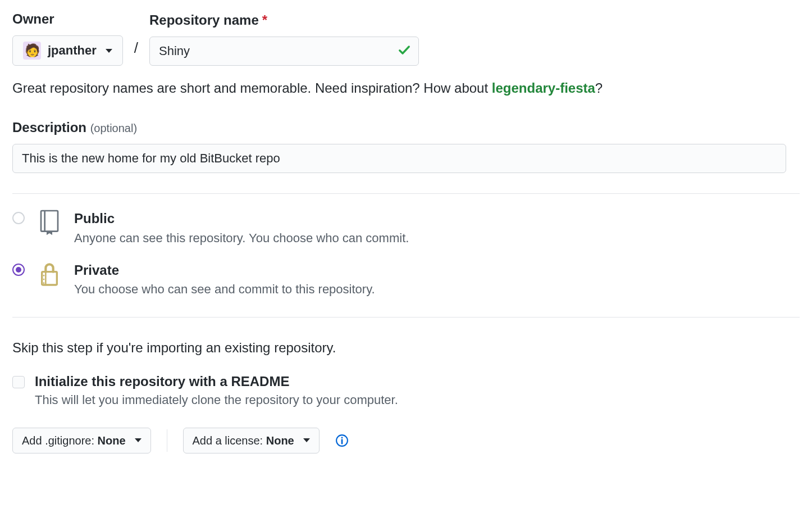  What do you see at coordinates (406, 391) in the screenshot?
I see `readme-option: Initialize this repository with a README…` at bounding box center [406, 391].